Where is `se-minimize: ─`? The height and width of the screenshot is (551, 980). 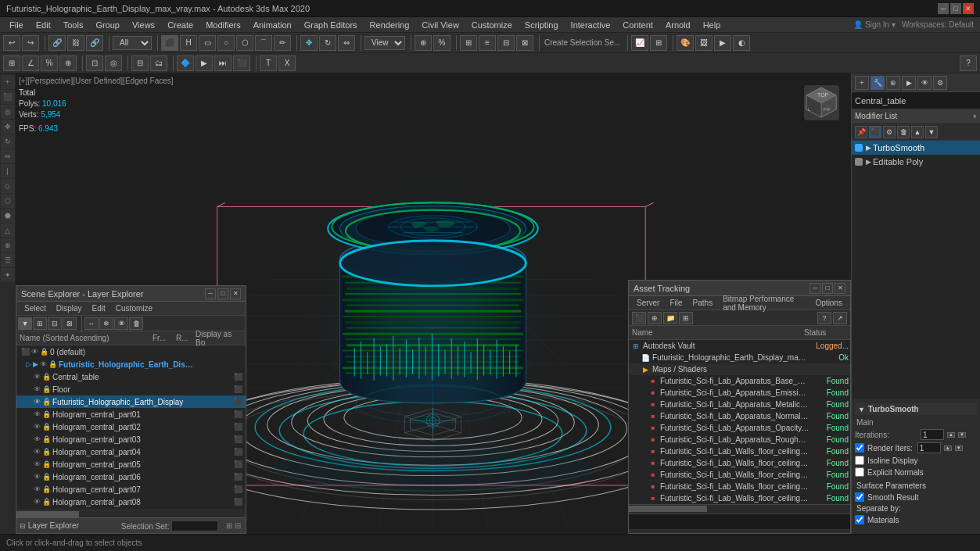
se-minimize: ─ is located at coordinates (210, 294).